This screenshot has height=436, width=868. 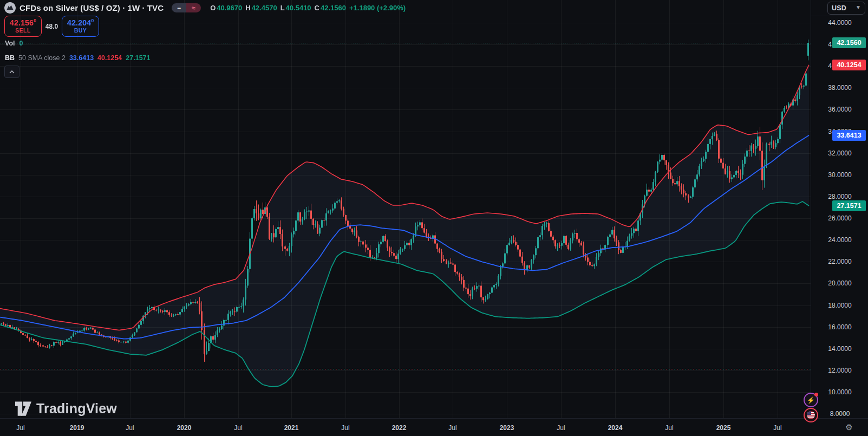 What do you see at coordinates (839, 8) in the screenshot?
I see `currency-cell: USD ▼` at bounding box center [839, 8].